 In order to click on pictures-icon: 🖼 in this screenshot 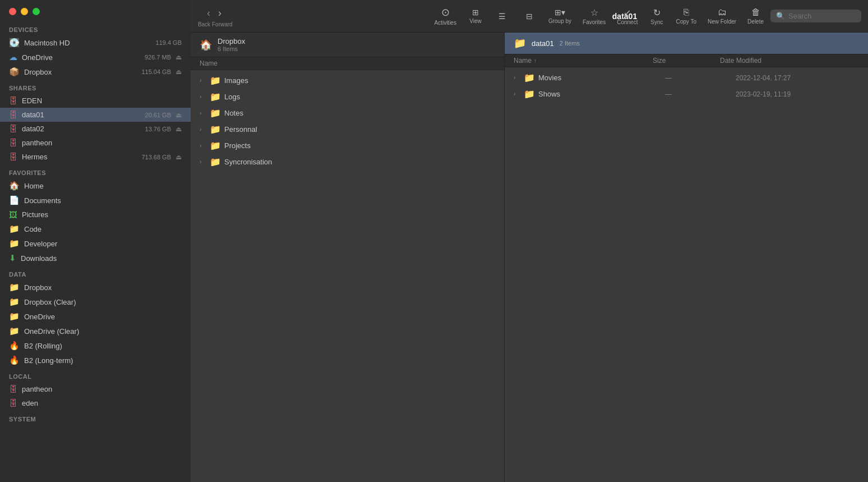, I will do `click(13, 214)`.